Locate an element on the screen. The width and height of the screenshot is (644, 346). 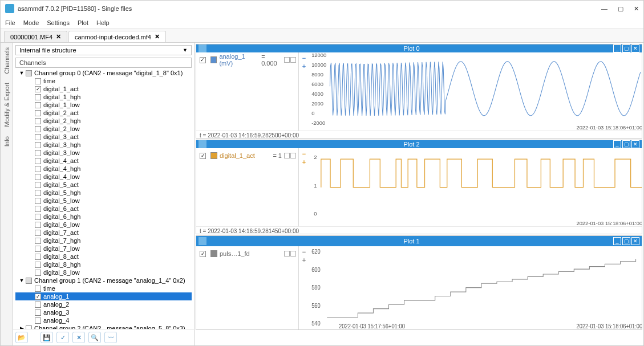
tree-row: time is located at coordinates (104, 81).